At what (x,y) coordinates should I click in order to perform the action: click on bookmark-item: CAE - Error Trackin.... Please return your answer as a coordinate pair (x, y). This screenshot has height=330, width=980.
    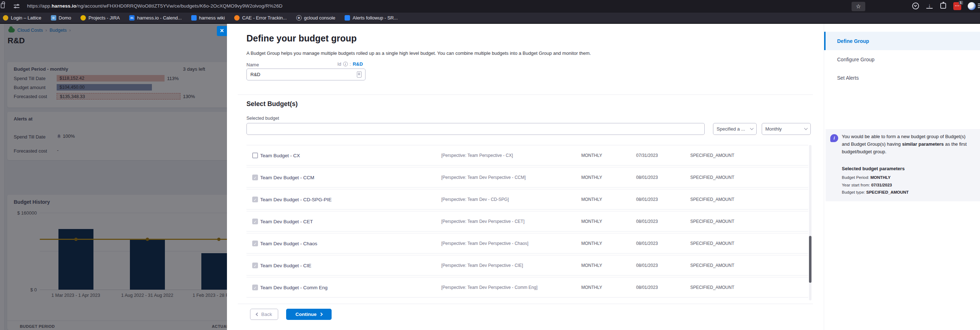
    Looking at the image, I should click on (261, 18).